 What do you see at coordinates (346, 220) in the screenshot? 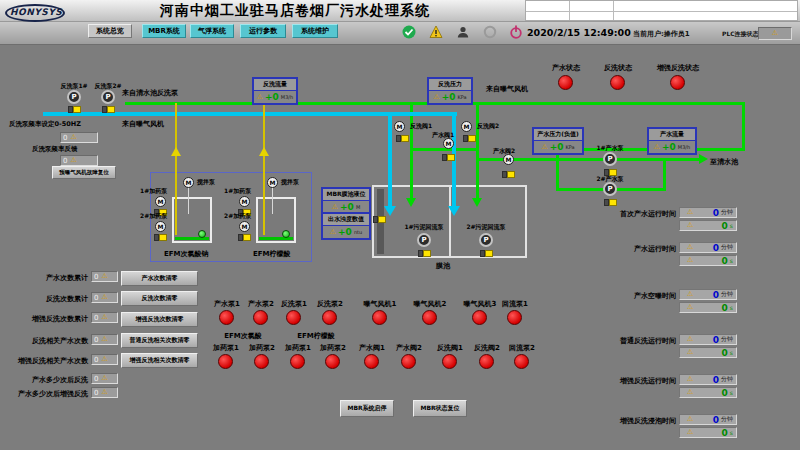
I see `gauge-label: 出水浊度数值` at bounding box center [346, 220].